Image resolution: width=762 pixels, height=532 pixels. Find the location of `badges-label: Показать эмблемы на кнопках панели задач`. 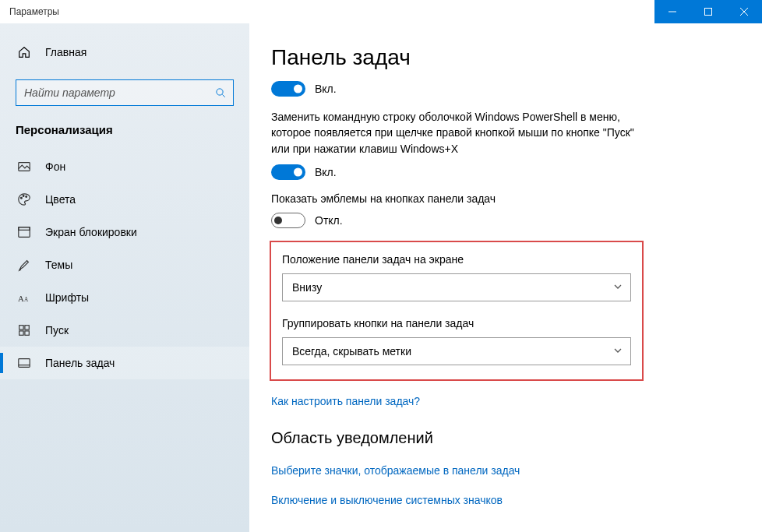

badges-label: Показать эмблемы на кнопках панели задач is located at coordinates (501, 199).